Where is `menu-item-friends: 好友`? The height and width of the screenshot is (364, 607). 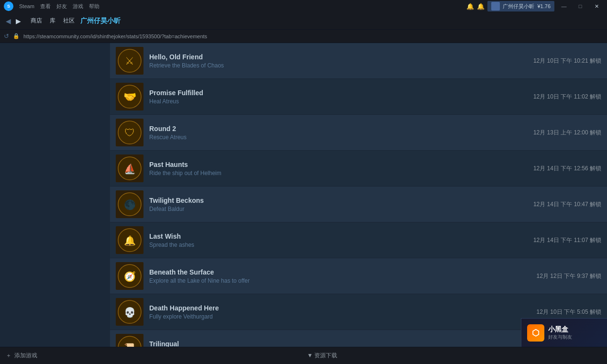
menu-item-friends: 好友 is located at coordinates (62, 7).